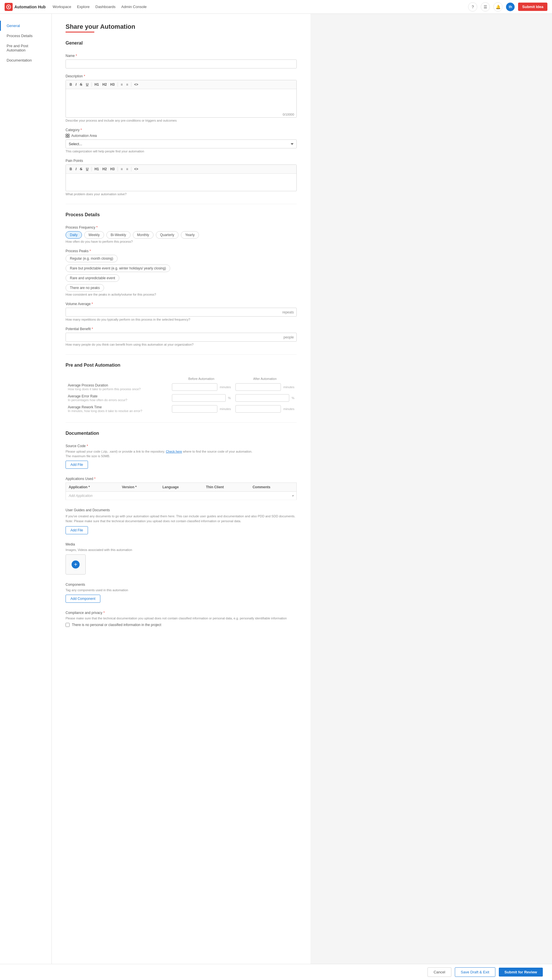 The height and width of the screenshot is (980, 552). What do you see at coordinates (75, 565) in the screenshot?
I see `media-plus-icon: +` at bounding box center [75, 565].